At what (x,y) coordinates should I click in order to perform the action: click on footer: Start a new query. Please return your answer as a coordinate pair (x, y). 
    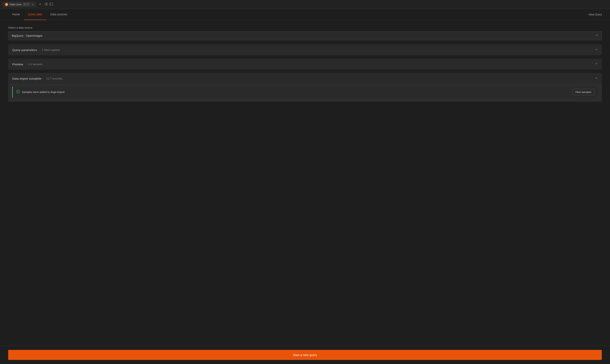
    Looking at the image, I should click on (305, 355).